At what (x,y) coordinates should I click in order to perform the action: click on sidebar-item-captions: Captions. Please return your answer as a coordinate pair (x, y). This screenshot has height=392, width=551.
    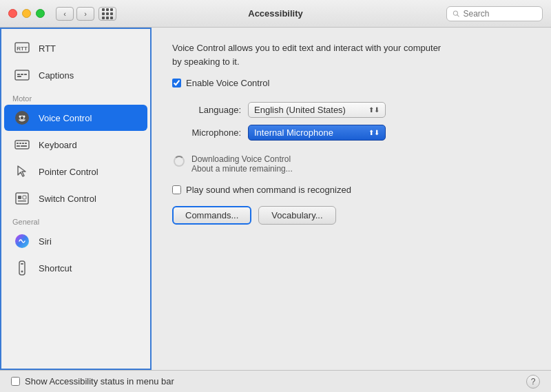
    Looking at the image, I should click on (76, 75).